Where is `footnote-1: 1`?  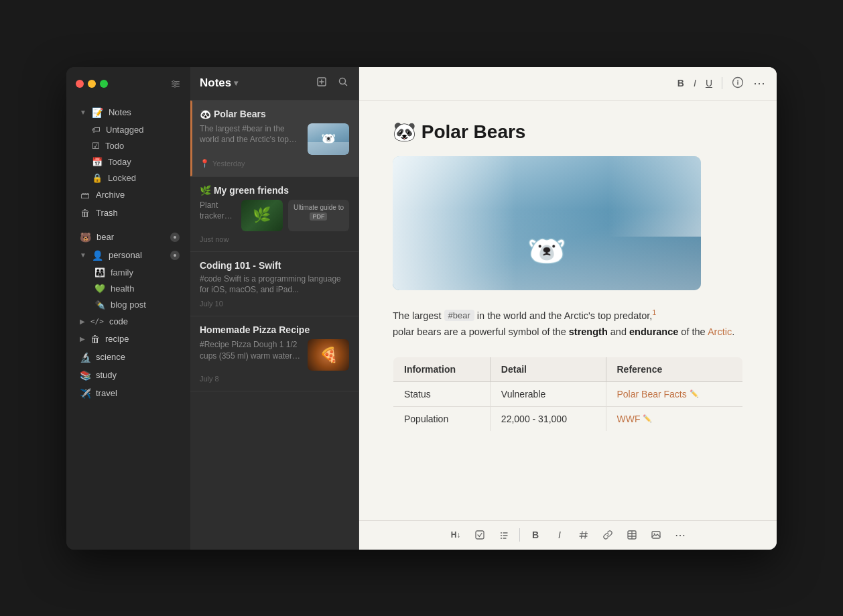 footnote-1: 1 is located at coordinates (654, 312).